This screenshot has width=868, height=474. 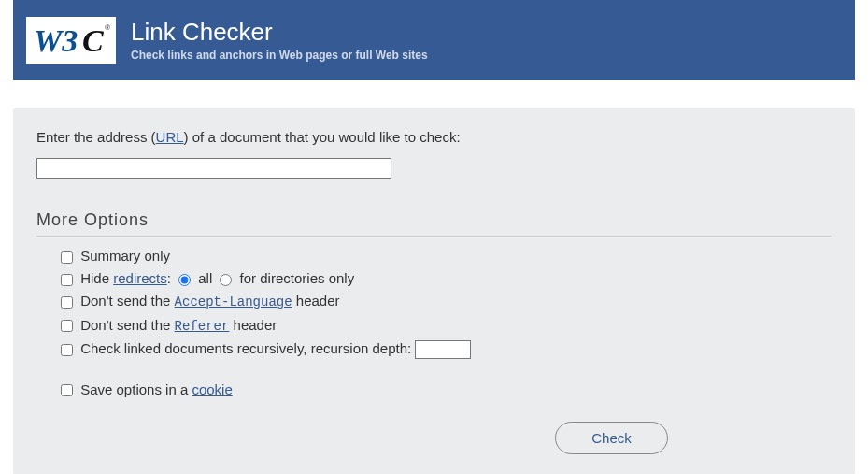 What do you see at coordinates (67, 350) in the screenshot?
I see `recursive-checkbox` at bounding box center [67, 350].